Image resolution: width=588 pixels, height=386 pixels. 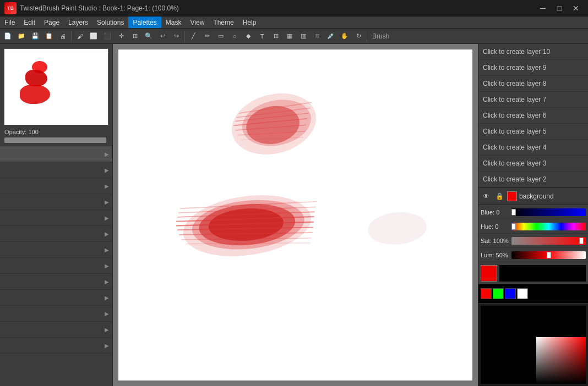 What do you see at coordinates (533, 227) in the screenshot?
I see `hue-slider-row: Hue: 0` at bounding box center [533, 227].